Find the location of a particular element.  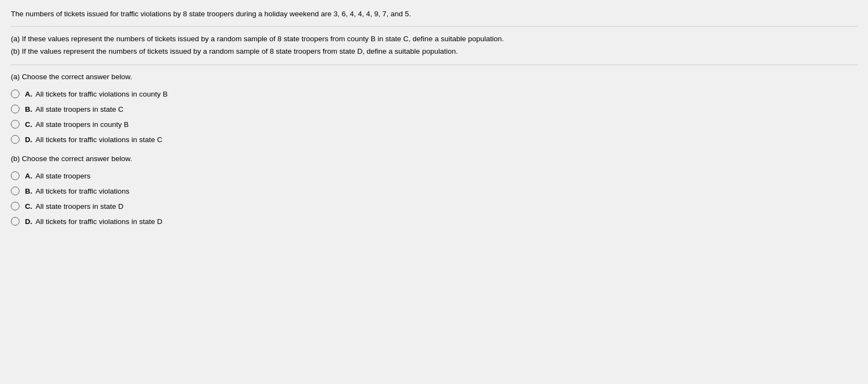

part-b-letter-b: B. is located at coordinates (29, 191).